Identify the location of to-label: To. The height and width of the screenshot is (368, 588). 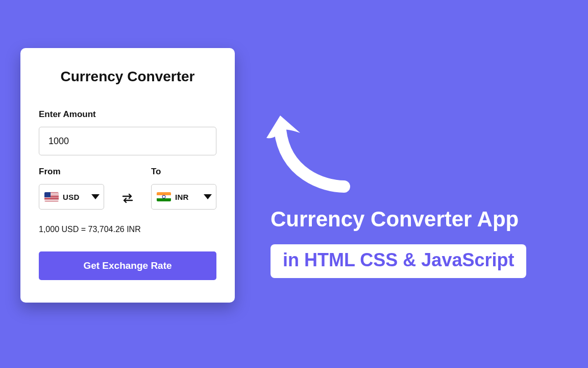
(184, 172).